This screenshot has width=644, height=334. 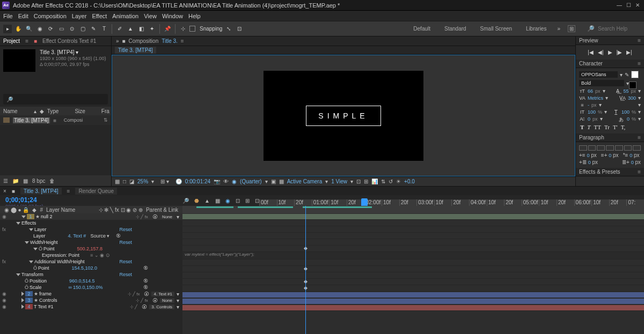 I want to click on point-prop: ÔPoint 154.5,102.0 ⦿, so click(x=91, y=268).